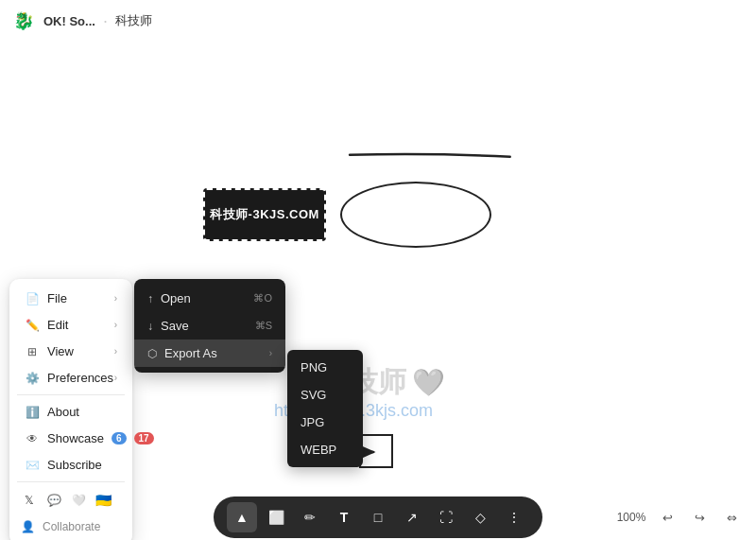  Describe the element at coordinates (731, 517) in the screenshot. I see `fit-button: ⇔` at that location.